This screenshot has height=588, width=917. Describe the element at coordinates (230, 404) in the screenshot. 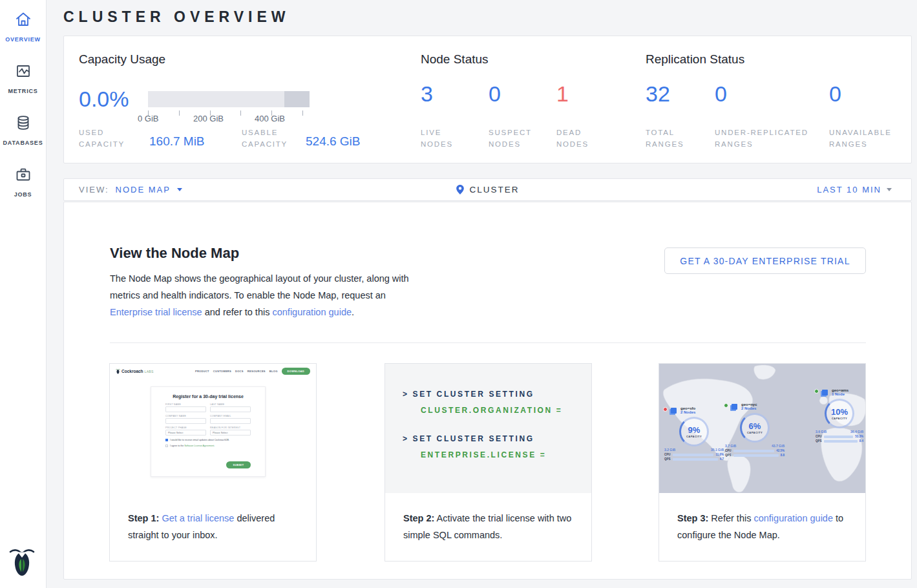

I see `mini-field-label: LAST NAME` at that location.